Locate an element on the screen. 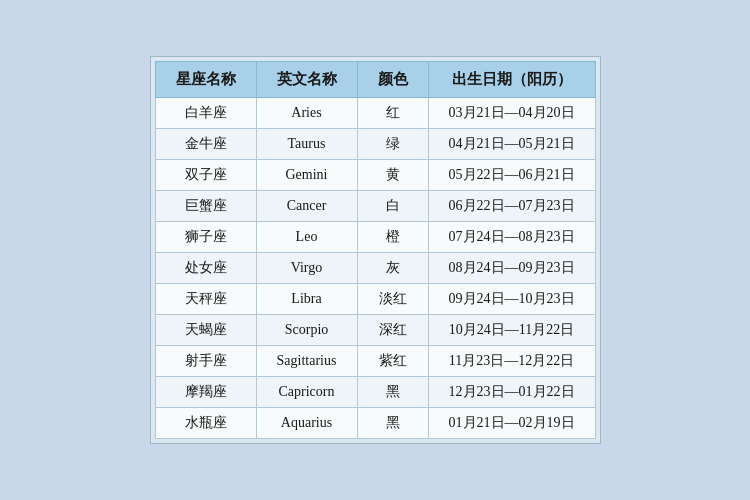 The height and width of the screenshot is (500, 750). cell-english-name: Taurus is located at coordinates (306, 144).